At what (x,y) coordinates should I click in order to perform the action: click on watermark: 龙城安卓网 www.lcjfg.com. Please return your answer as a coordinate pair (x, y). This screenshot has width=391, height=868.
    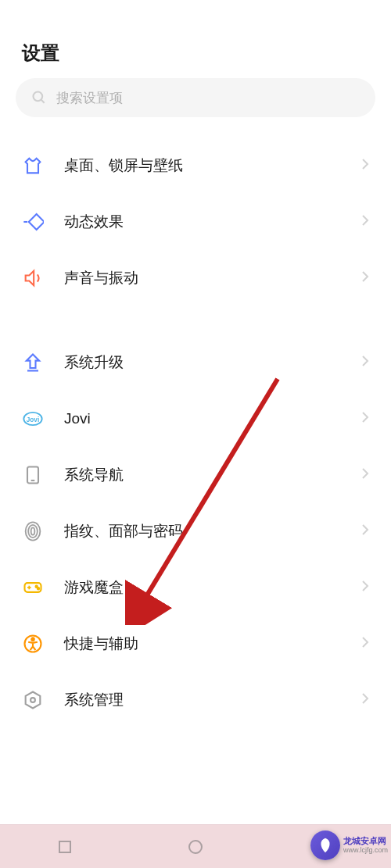
    Looking at the image, I should click on (349, 845).